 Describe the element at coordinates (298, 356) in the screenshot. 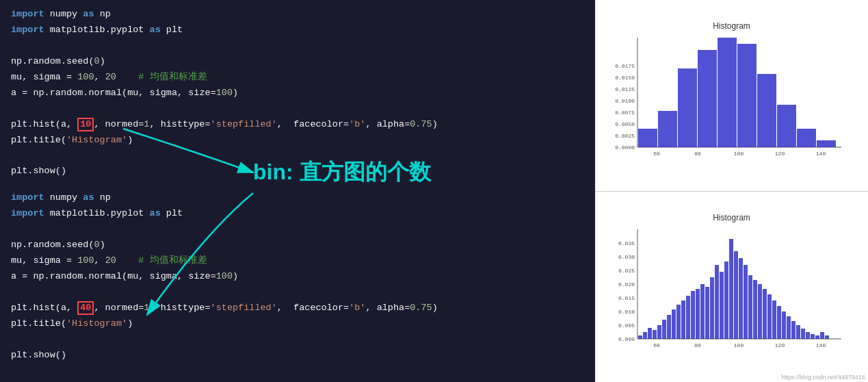

I see `code-line: plt.show()` at that location.